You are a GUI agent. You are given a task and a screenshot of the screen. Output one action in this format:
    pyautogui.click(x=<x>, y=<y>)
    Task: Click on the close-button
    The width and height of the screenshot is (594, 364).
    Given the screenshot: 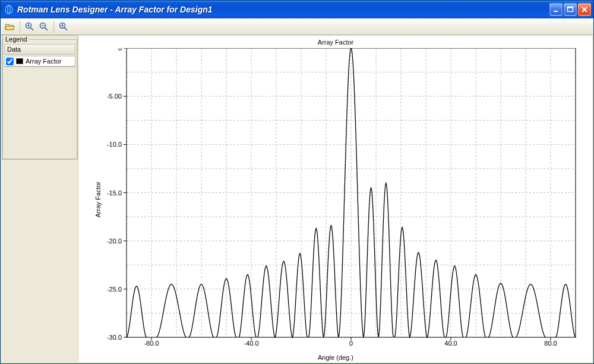 What is the action you would take?
    pyautogui.click(x=584, y=10)
    